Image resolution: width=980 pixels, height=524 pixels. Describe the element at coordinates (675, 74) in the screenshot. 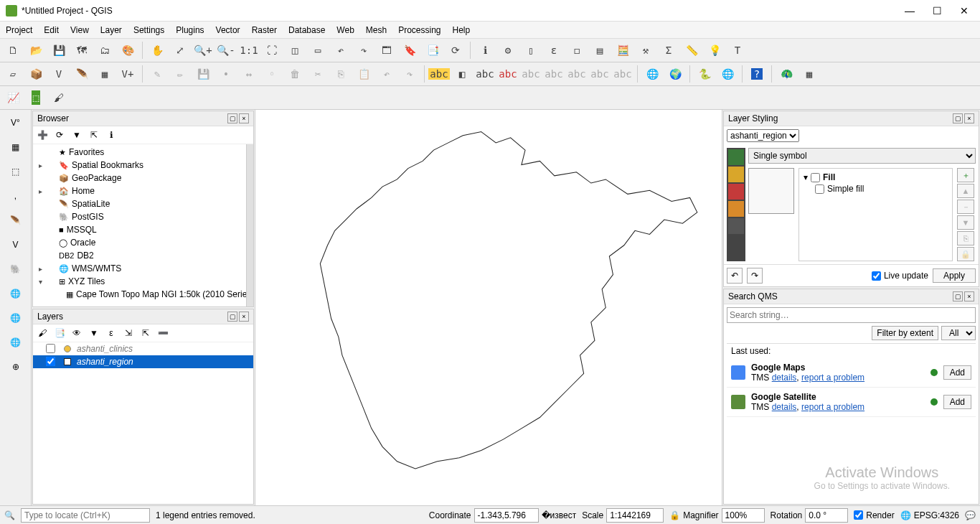

I see `qms-add-icon: 🌍` at that location.